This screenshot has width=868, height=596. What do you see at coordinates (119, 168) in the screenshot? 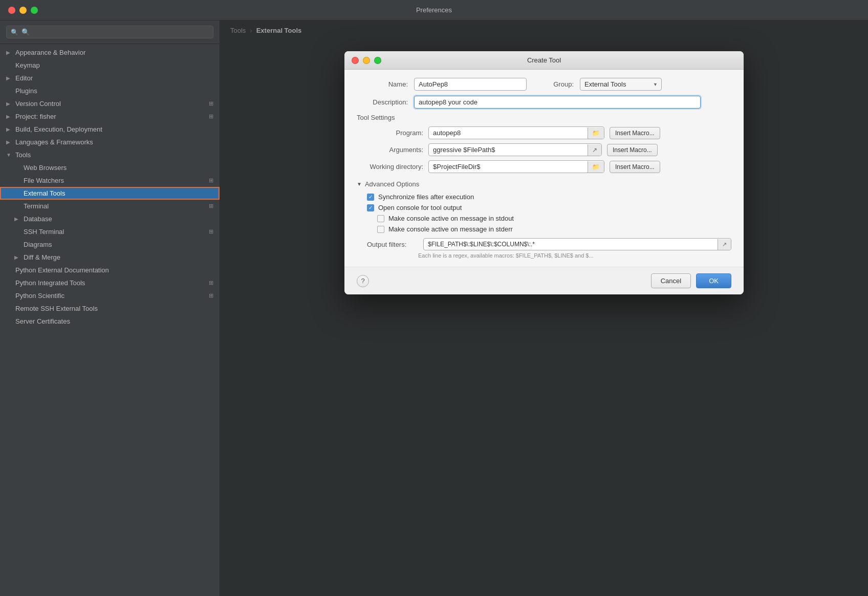
I see `sidebar-item-label: Web Browsers` at bounding box center [119, 168].